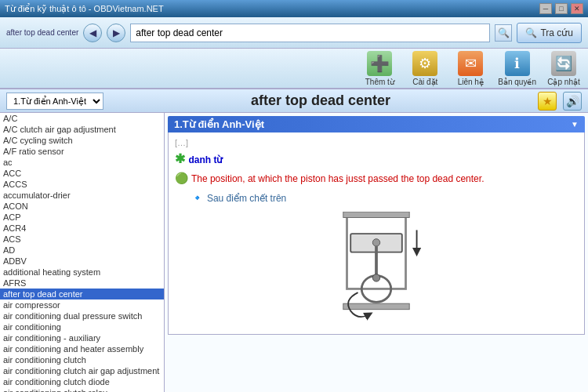  I want to click on word-list-item: air conditioning clutch relay, so click(82, 390).